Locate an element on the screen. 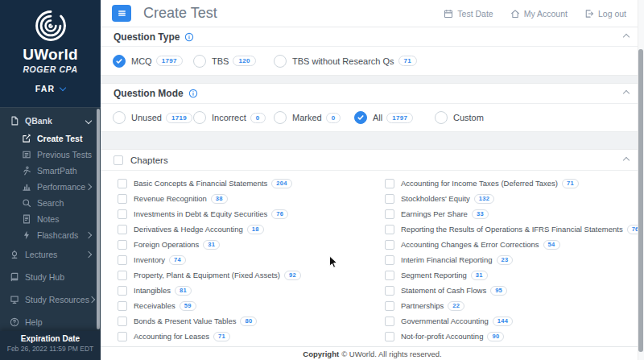 Image resolution: width=644 pixels, height=360 pixels. course-selector: FAR is located at coordinates (51, 89).